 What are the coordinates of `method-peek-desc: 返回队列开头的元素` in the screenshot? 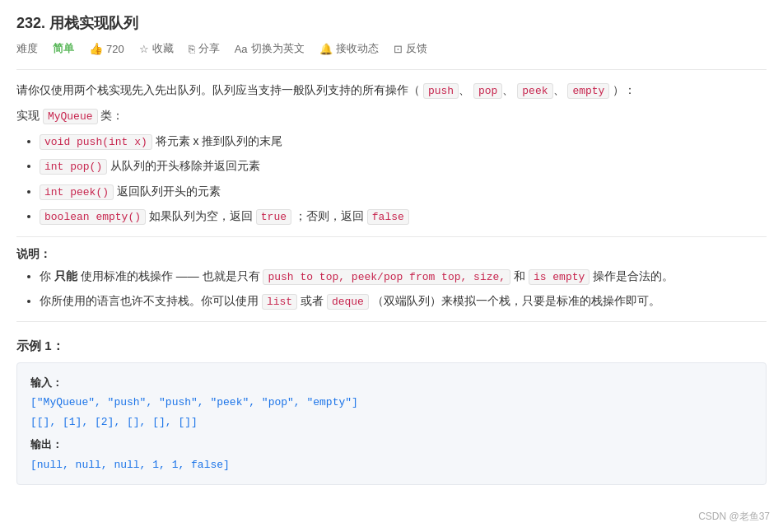 It's located at (169, 191).